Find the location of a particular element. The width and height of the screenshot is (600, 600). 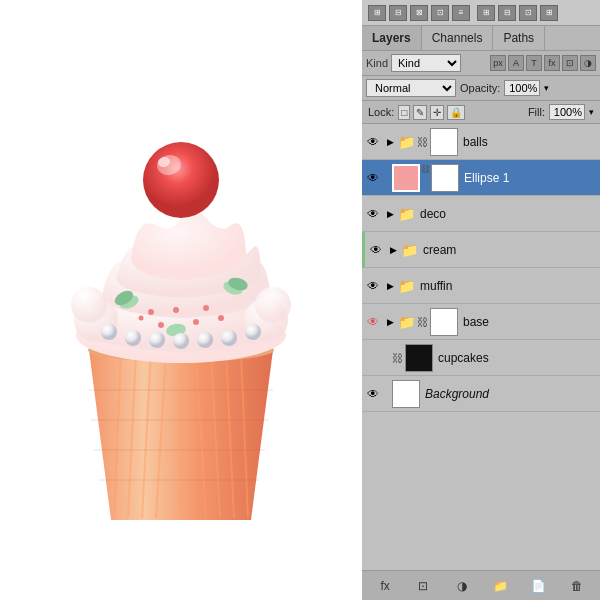

toolbar-icon-8: ⊡ is located at coordinates (528, 13).